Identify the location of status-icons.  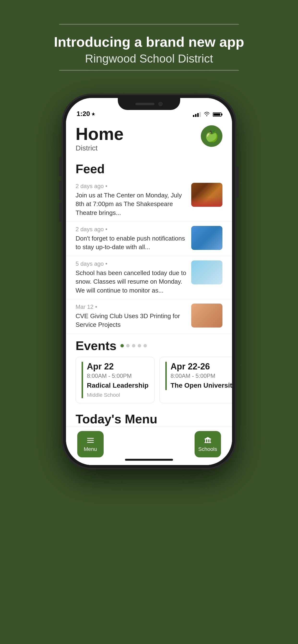
(207, 114).